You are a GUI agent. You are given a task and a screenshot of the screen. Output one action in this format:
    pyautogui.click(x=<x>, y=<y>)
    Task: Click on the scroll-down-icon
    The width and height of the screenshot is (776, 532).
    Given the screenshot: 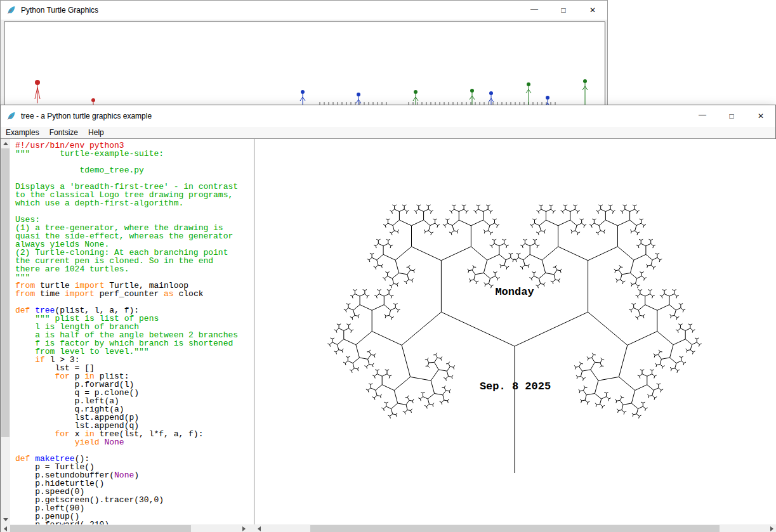 What is the action you would take?
    pyautogui.click(x=6, y=520)
    